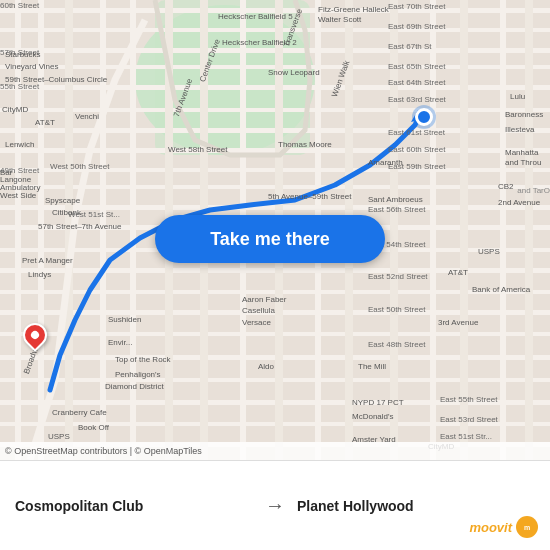 The width and height of the screenshot is (550, 550). What do you see at coordinates (270, 240) in the screenshot?
I see `take-me-there-label: Take me there` at bounding box center [270, 240].